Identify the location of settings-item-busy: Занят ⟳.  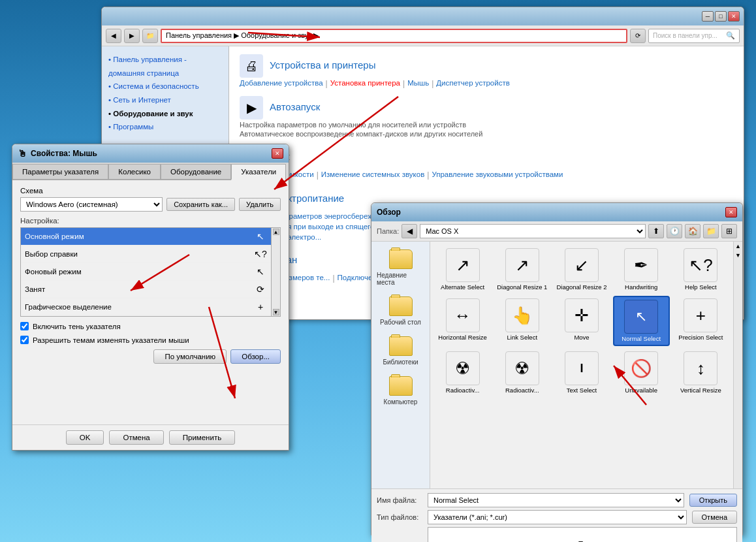
(146, 290).